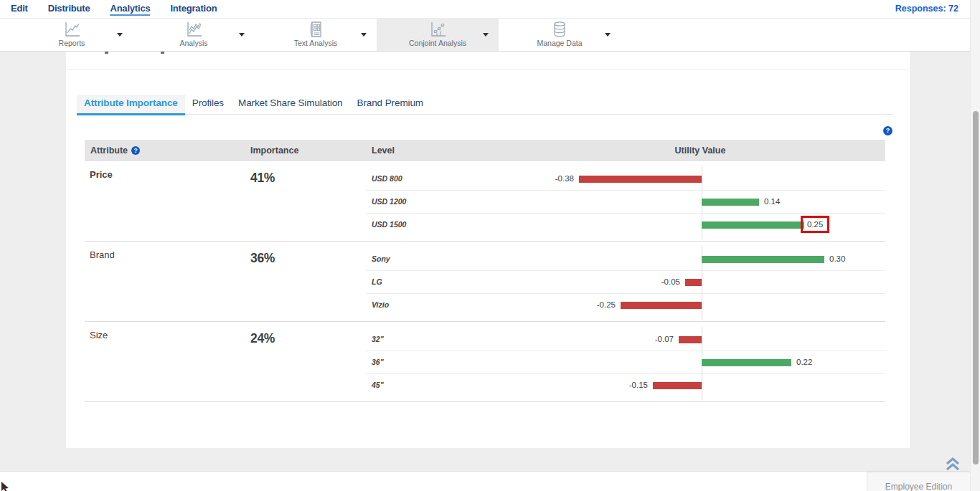 The image size is (980, 491). What do you see at coordinates (700, 151) in the screenshot?
I see `column-header-utility-value: Utility Value` at bounding box center [700, 151].